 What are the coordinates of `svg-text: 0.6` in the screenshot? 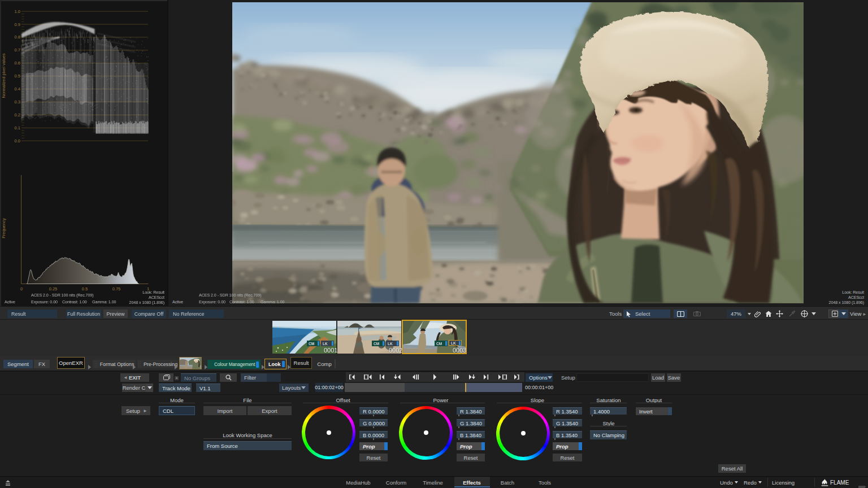 It's located at (18, 63).